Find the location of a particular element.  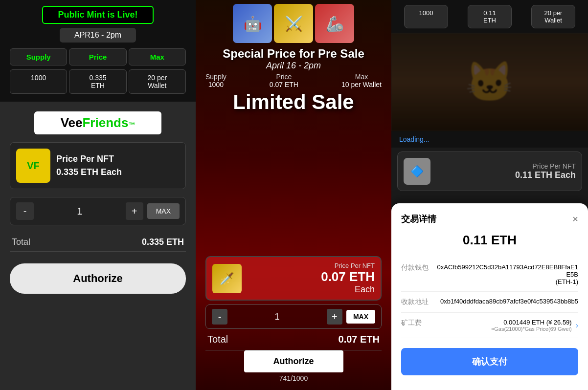

p2-decrement-button: - is located at coordinates (220, 317).